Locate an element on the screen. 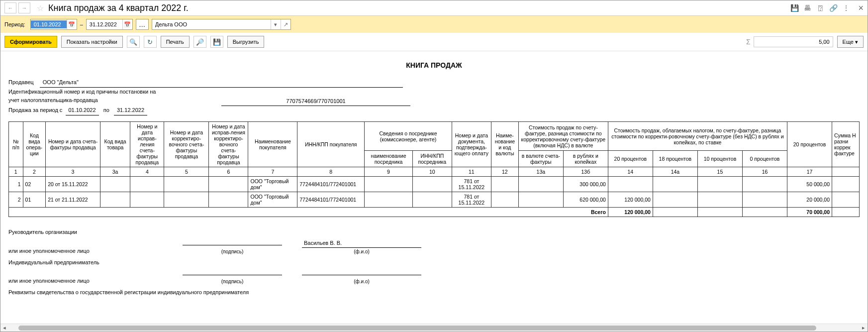 This screenshot has height=332, width=868. favorite-button: ☆ is located at coordinates (40, 8).